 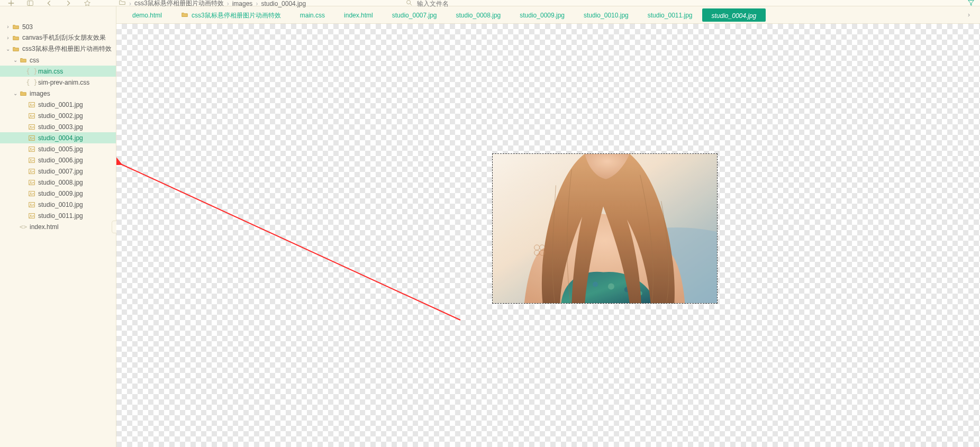 I want to click on filter-dropdown-icon, so click(x=971, y=4).